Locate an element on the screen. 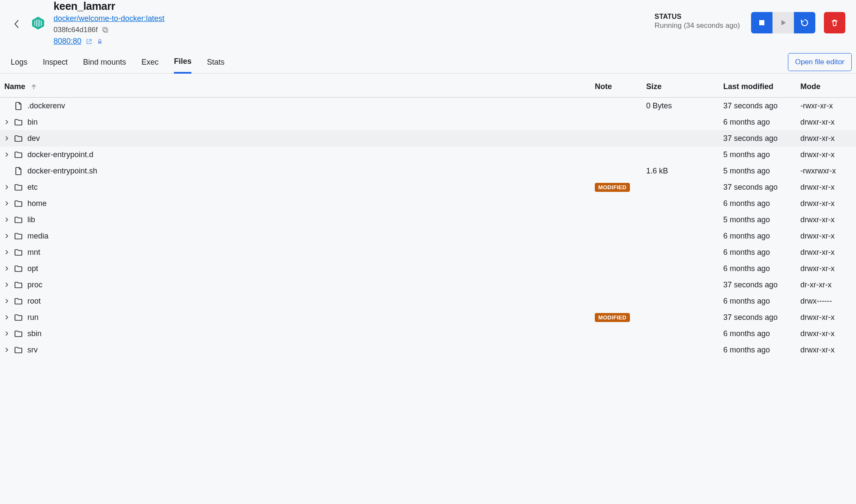  file-table-header: Name Note Size Last modified Mode is located at coordinates (428, 86).